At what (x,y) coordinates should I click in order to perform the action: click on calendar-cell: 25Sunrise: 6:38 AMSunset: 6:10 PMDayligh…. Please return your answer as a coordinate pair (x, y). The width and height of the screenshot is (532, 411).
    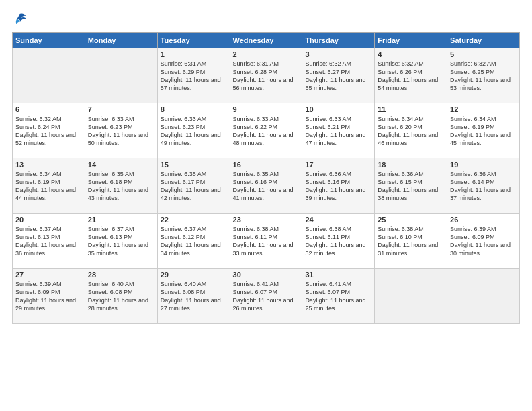
    Looking at the image, I should click on (411, 241).